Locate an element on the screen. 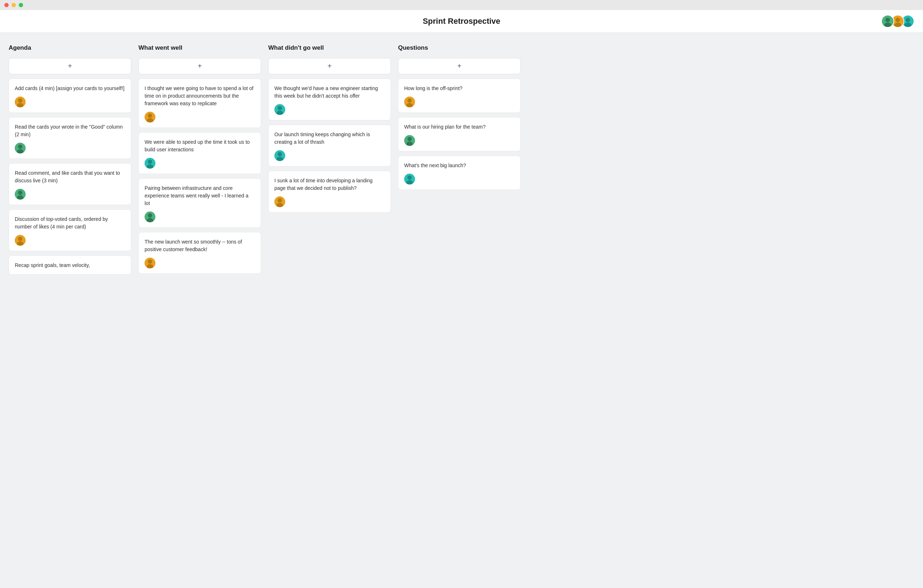 The width and height of the screenshot is (923, 588). card-w2: We were able to speed up the time it too… is located at coordinates (200, 153).